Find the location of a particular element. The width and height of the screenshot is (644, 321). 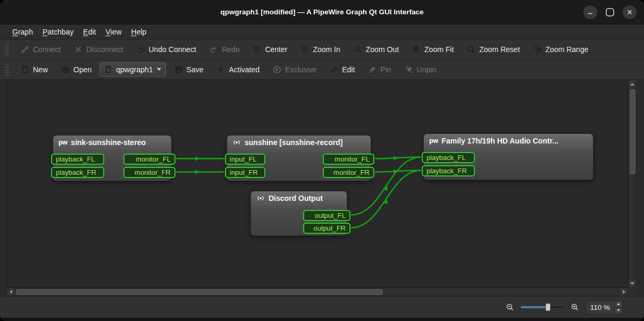

zoom-slider is located at coordinates (542, 307).